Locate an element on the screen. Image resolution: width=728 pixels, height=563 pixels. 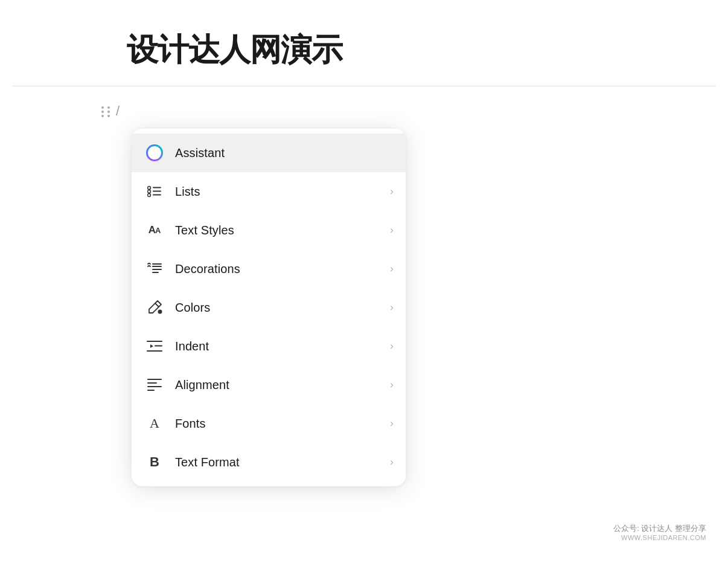
menu-label-text-styles: Text Styles is located at coordinates (283, 231).